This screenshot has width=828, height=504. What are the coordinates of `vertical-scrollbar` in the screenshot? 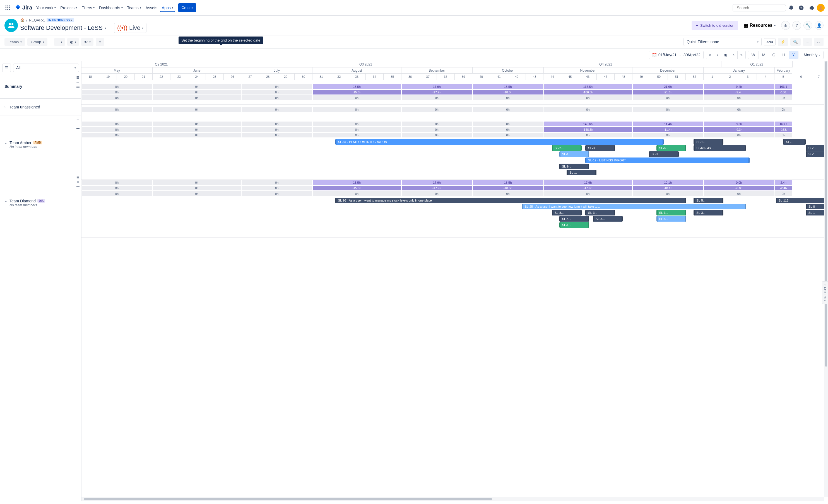 It's located at (826, 279).